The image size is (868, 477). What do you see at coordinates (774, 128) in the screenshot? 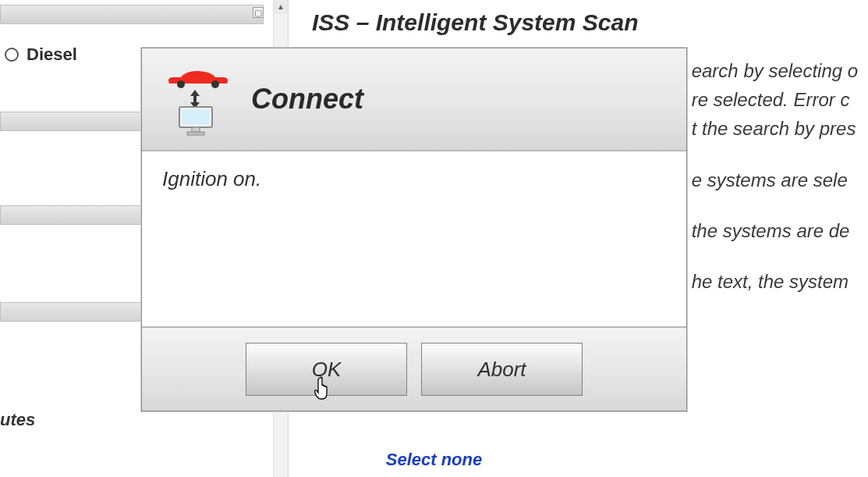
I see `text-fragment: t the search by pres` at bounding box center [774, 128].